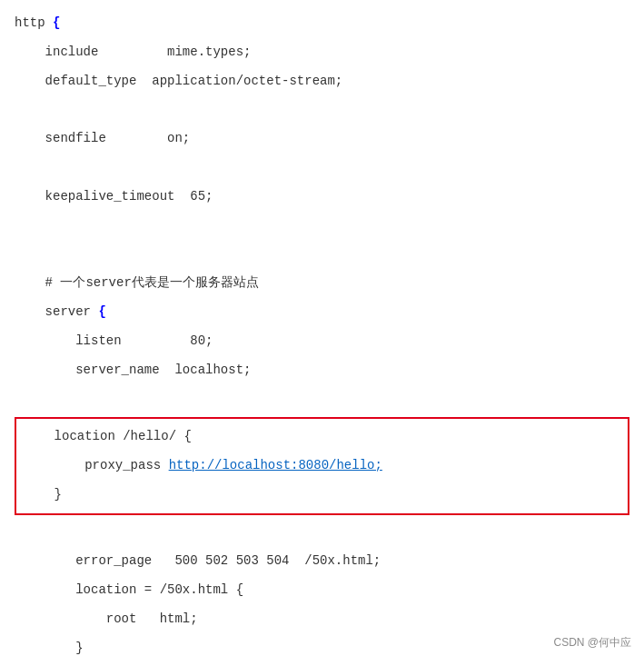 This screenshot has height=656, width=644. Describe the element at coordinates (114, 196) in the screenshot. I see `keepalive-text: keepalive_timeout 65;` at that location.